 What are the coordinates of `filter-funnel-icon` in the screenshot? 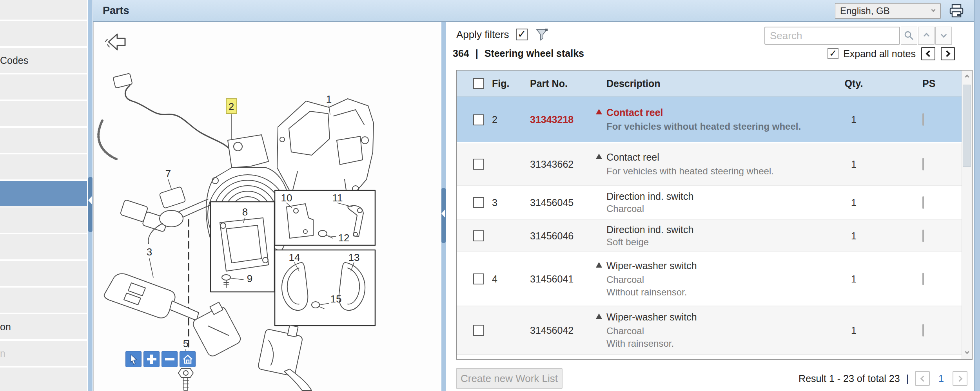 It's located at (542, 34).